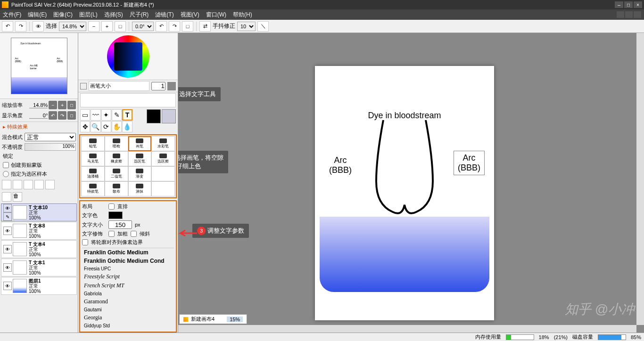 The height and width of the screenshot is (341, 644). I want to click on rotate-cw-button: ↷, so click(174, 26).